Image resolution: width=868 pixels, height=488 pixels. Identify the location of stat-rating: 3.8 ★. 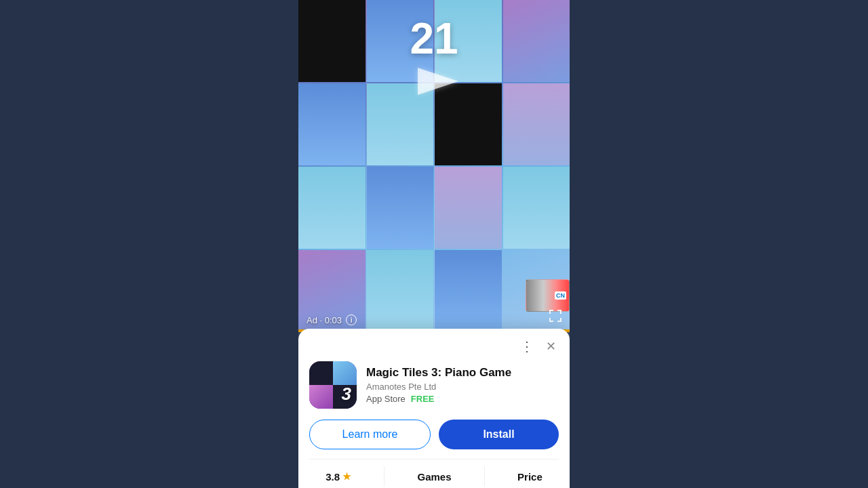
(338, 477).